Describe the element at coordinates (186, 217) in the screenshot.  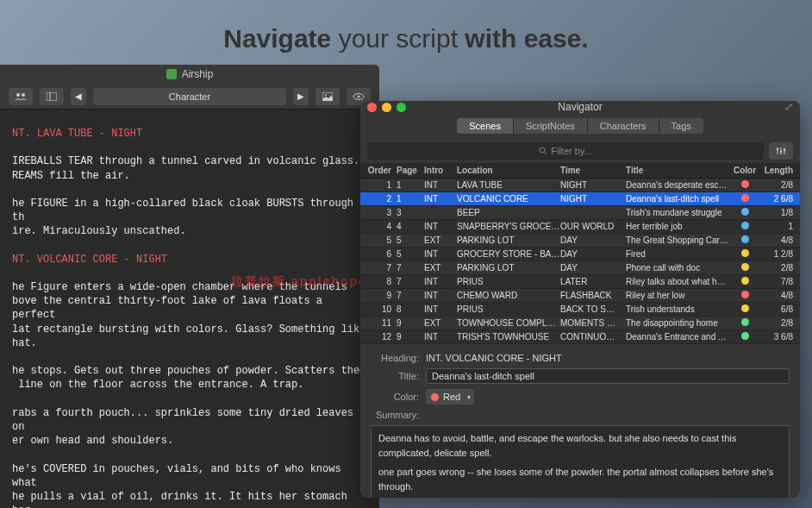
I see `action-2: he FIGURE in a high-collared black cloak…` at that location.